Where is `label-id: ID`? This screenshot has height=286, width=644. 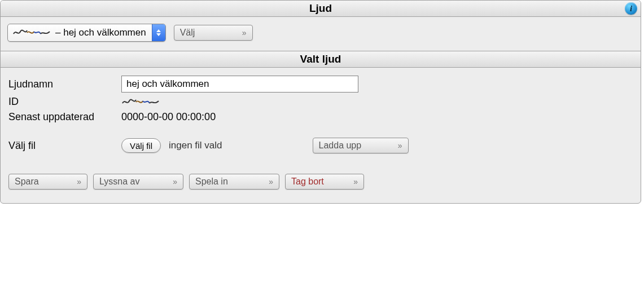 label-id: ID is located at coordinates (65, 102).